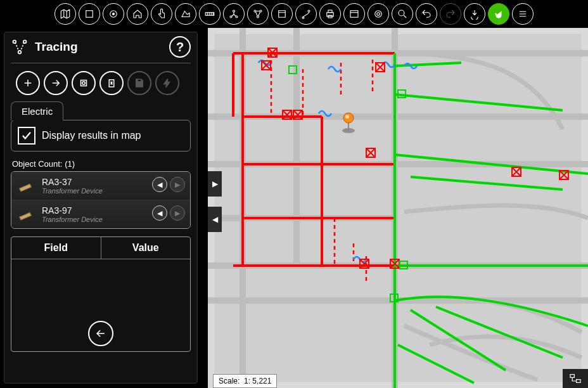 This screenshot has width=588, height=388. I want to click on scale-display: Scale: 1: 5,221, so click(245, 381).